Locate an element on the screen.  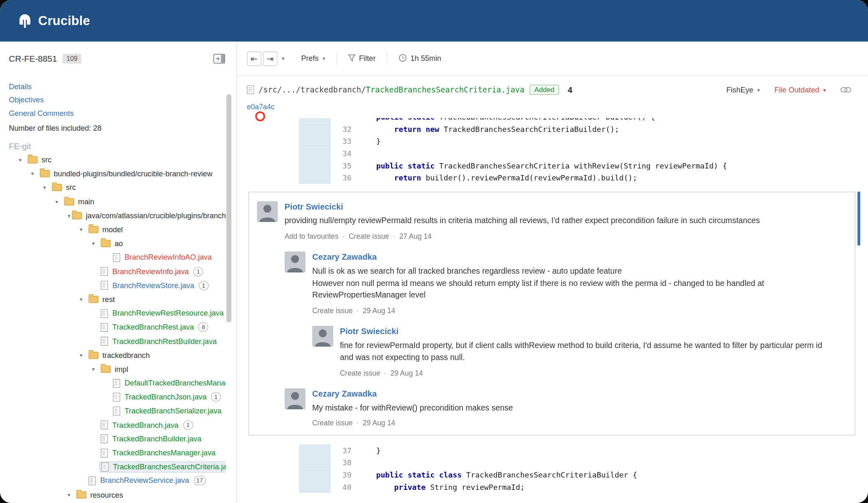
tree-file-branchreviewservice-java: BranchReviewService.java17 is located at coordinates (117, 481).